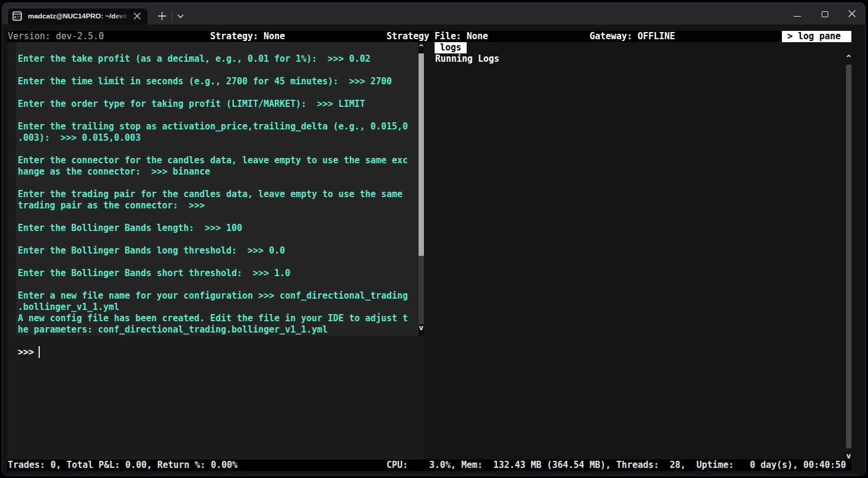 The image size is (868, 478). I want to click on window-close-icon, so click(852, 14).